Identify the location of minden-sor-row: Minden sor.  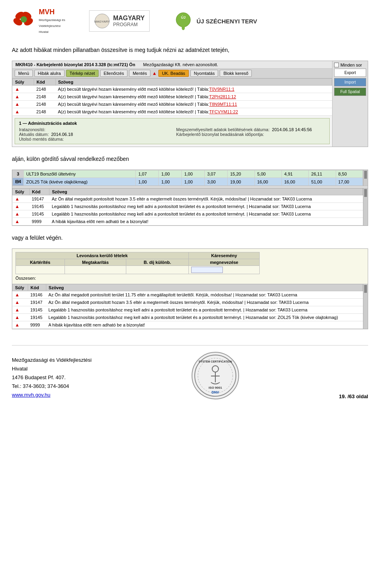
(350, 65).